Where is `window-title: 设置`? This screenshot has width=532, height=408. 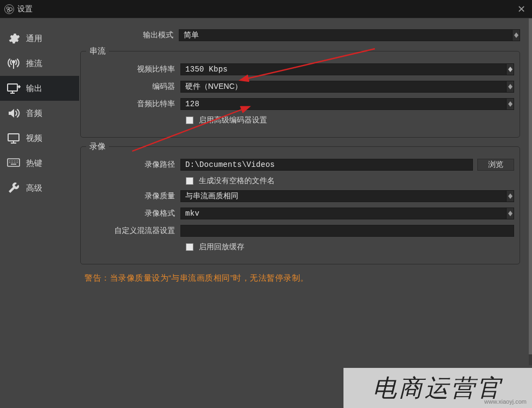 window-title: 设置 is located at coordinates (25, 9).